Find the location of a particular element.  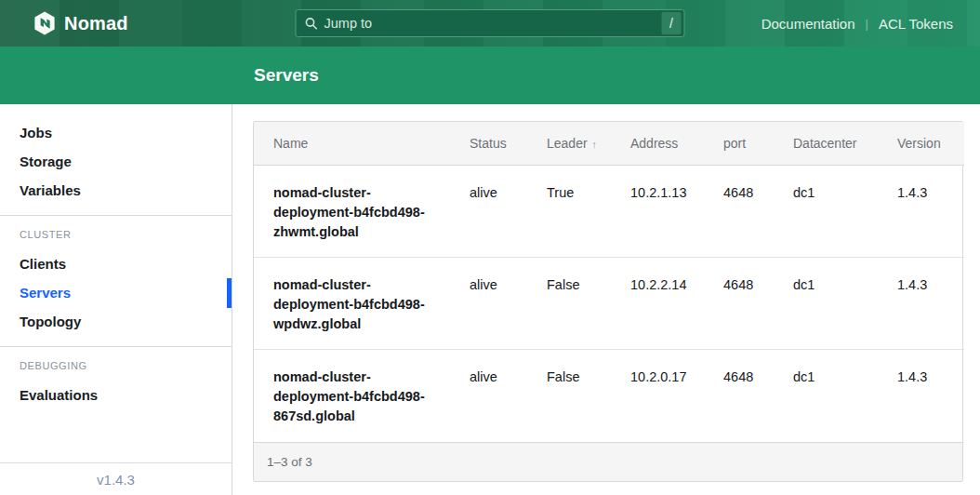

page-header: Servers is located at coordinates (490, 75).